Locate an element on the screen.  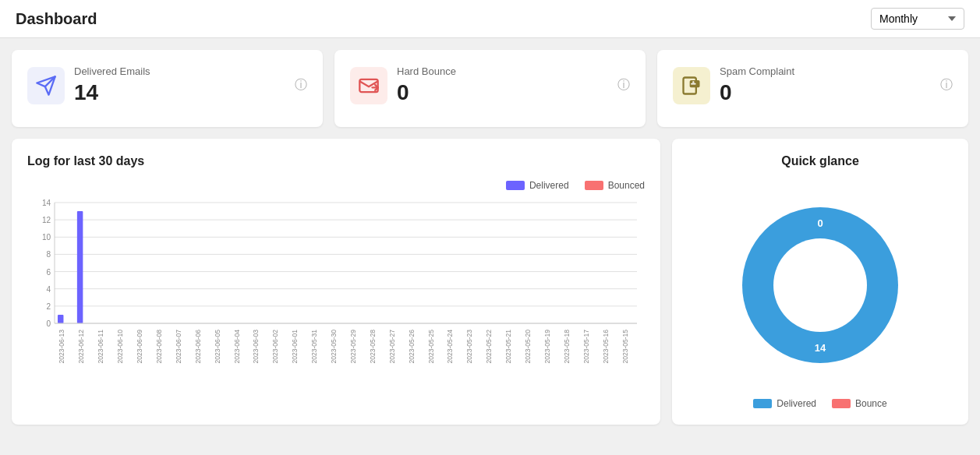
svg-text: 8 is located at coordinates (48, 254).